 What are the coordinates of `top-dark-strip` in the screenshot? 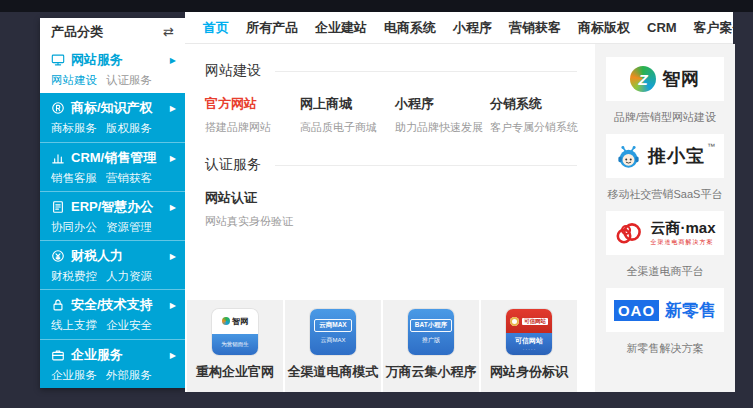 It's located at (376, 6).